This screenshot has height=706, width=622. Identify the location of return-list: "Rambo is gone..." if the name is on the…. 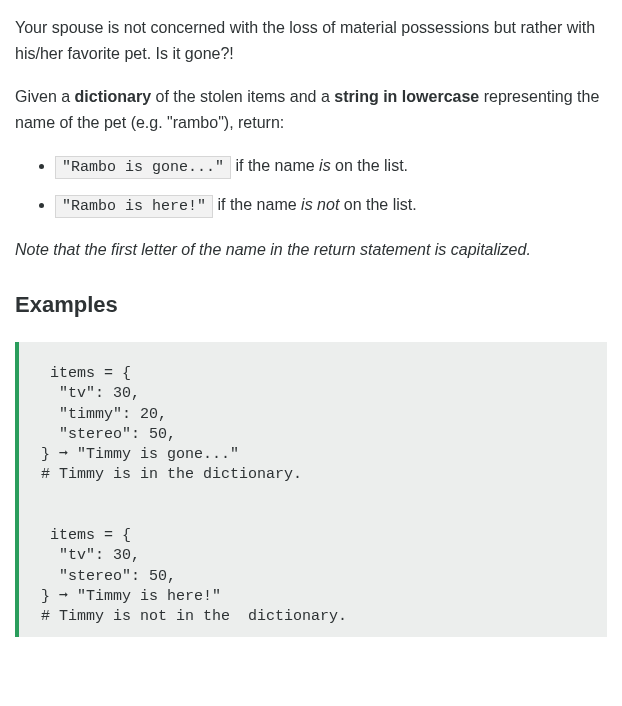
(311, 186).